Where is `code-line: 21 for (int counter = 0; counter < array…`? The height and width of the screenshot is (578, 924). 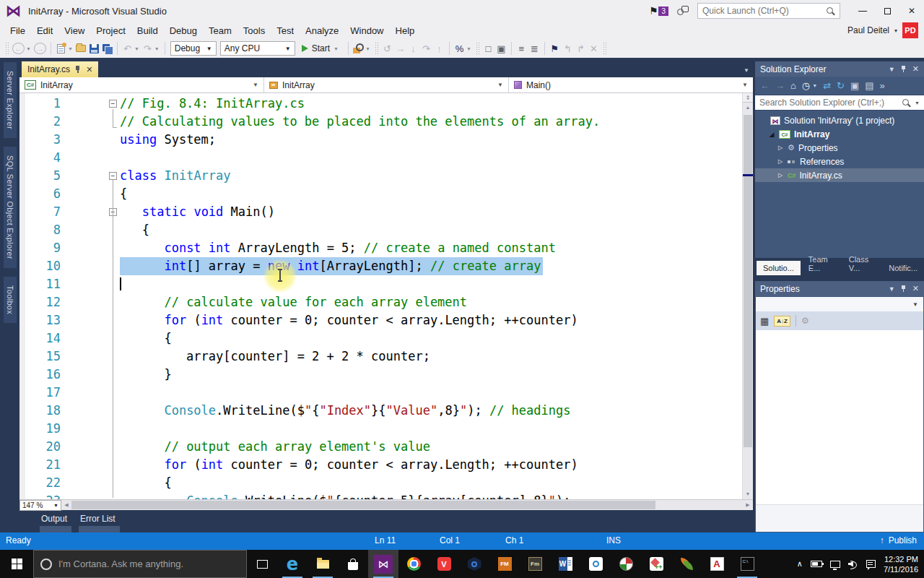
code-line: 21 for (int counter = 0; counter < array… is located at coordinates (381, 465).